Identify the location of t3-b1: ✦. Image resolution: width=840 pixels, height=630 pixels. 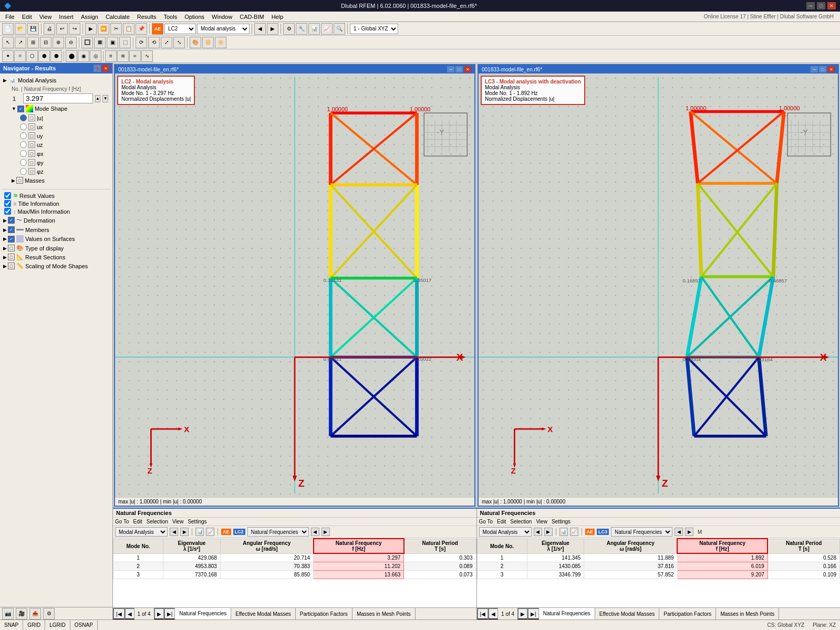
(8, 56).